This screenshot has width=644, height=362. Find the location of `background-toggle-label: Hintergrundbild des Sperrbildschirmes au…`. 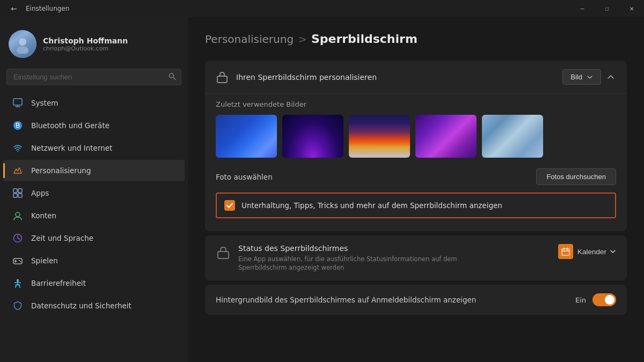

background-toggle-label: Hintergrundbild des Sperrbildschirmes au… is located at coordinates (346, 300).